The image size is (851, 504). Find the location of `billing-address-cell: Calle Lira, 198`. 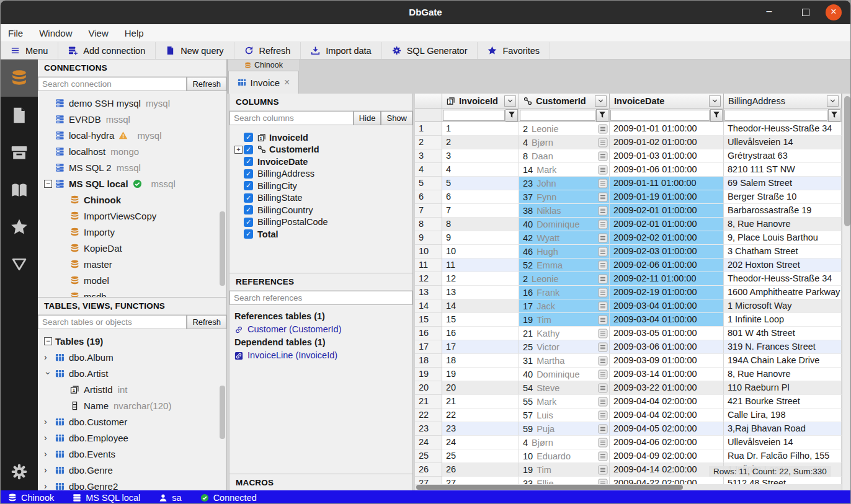

billing-address-cell: Calle Lira, 198 is located at coordinates (783, 415).